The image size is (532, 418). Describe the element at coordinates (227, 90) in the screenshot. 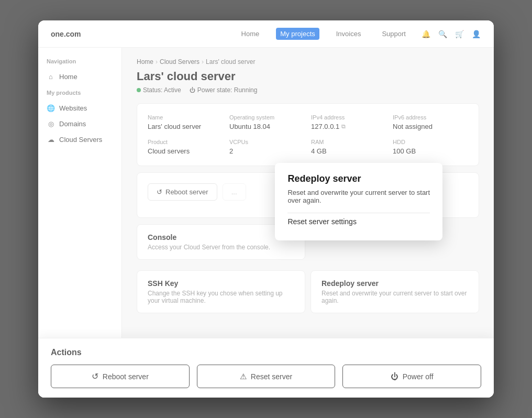

I see `power-state-label: Power state: Running` at that location.